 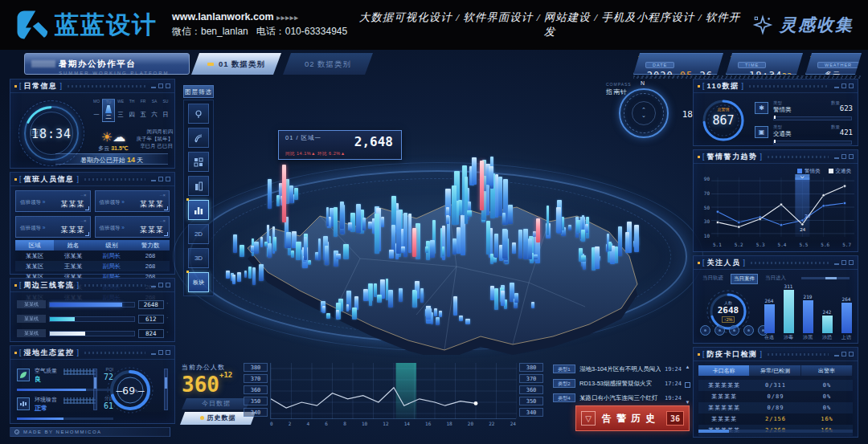 What do you see at coordinates (211, 31) in the screenshot?
I see `wechat-label: 微信：ben_lanlan` at bounding box center [211, 31].